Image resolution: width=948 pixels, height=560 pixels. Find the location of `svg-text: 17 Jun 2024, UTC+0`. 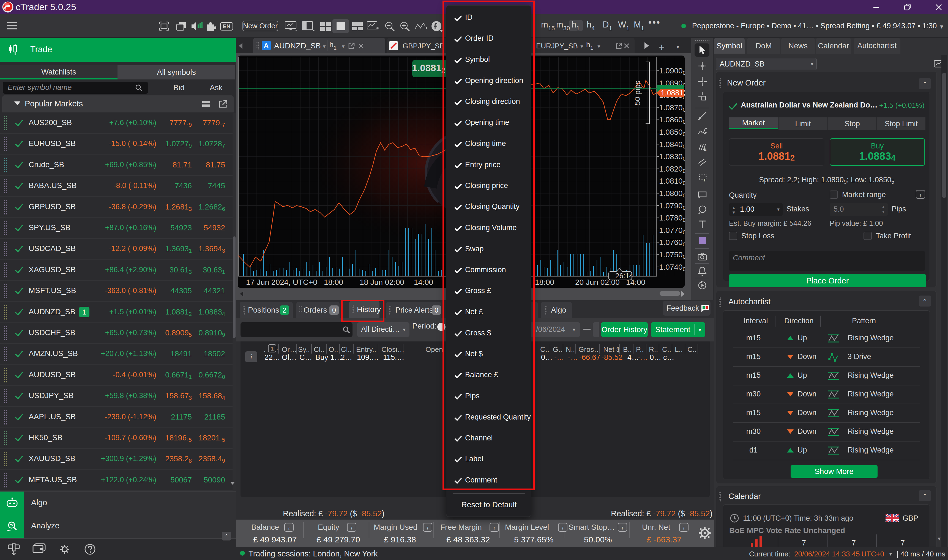

svg-text: 17 Jun 2024, UTC+0 is located at coordinates (282, 282).